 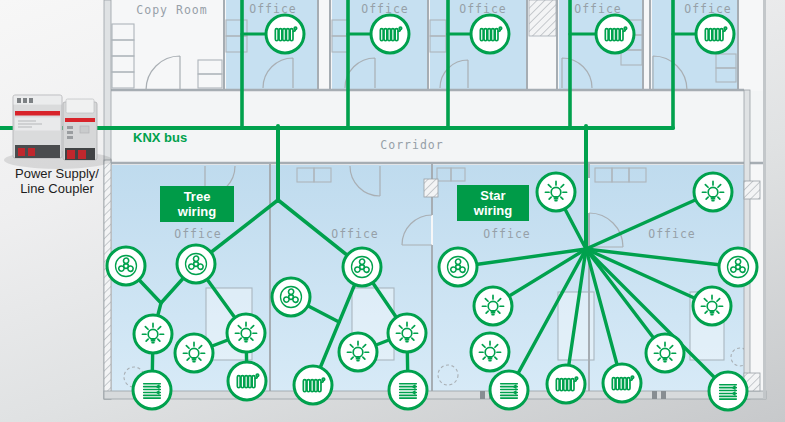 What do you see at coordinates (198, 196) in the screenshot?
I see `tree-badge-line1: Tree` at bounding box center [198, 196].